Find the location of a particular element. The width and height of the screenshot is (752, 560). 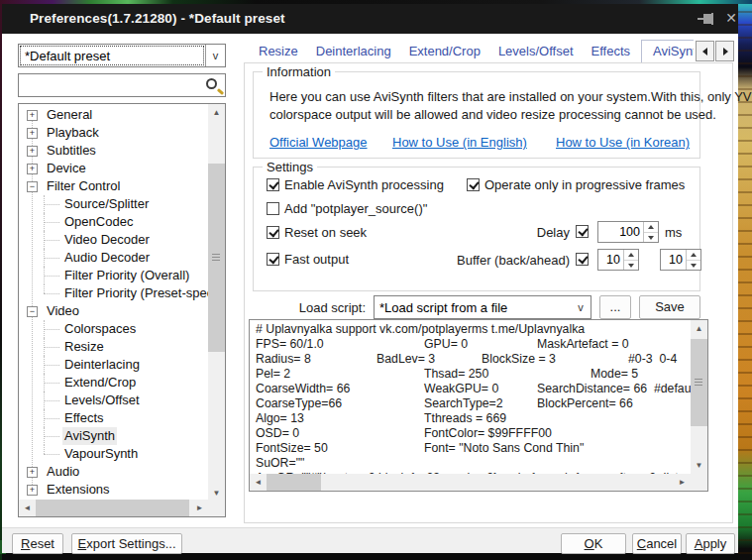

close-icon: ✕ is located at coordinates (731, 18).